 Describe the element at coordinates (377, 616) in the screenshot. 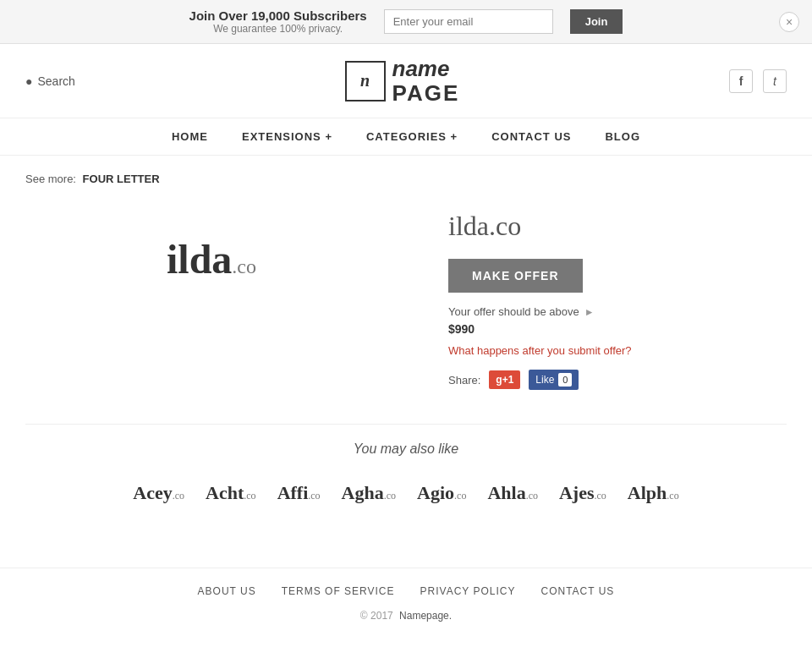

I see `footer-year: © 2017` at that location.